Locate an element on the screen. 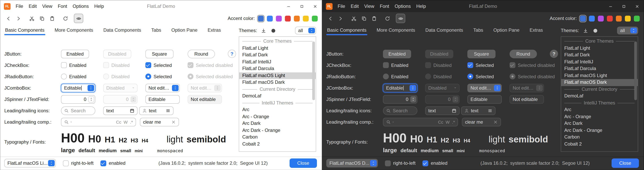 This screenshot has width=644, height=170. checkbox-selected is located at coordinates (148, 65).